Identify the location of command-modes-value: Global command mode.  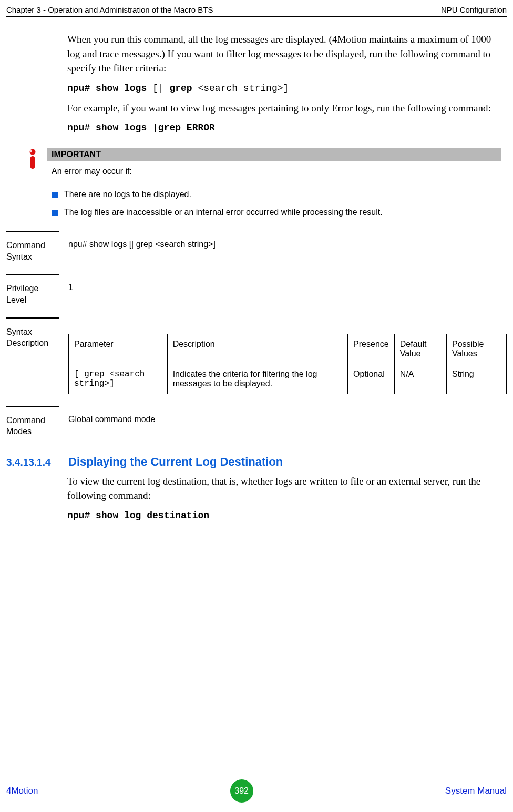
(288, 426).